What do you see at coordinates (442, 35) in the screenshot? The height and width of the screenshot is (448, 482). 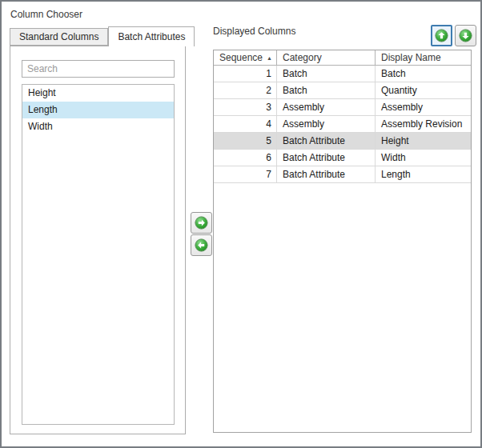 I see `arrow-up-icon` at bounding box center [442, 35].